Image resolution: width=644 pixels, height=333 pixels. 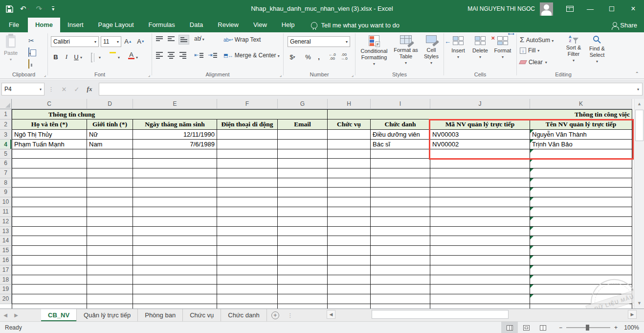 What do you see at coordinates (400, 289) in the screenshot?
I see `cell-I19` at bounding box center [400, 289].